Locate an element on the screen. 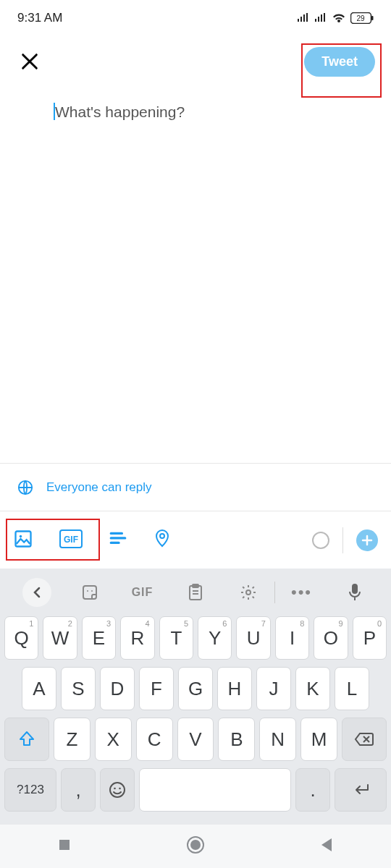  placeholder-text: What's happening? is located at coordinates (120, 111).